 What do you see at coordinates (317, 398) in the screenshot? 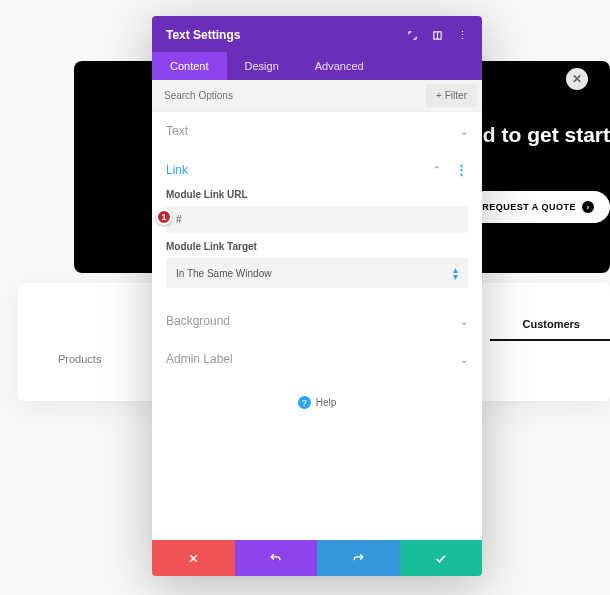
I see `help-row: ? Help` at bounding box center [317, 398].